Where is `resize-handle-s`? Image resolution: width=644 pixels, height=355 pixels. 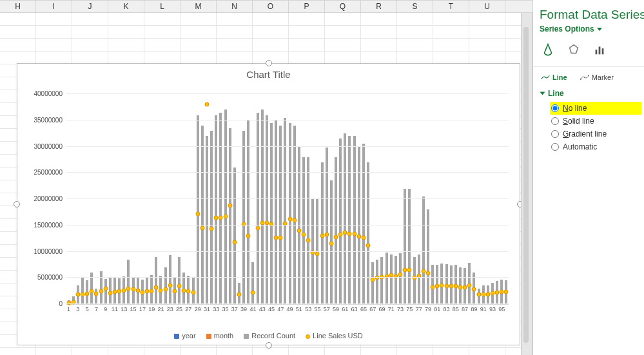 resize-handle-s is located at coordinates (269, 345).